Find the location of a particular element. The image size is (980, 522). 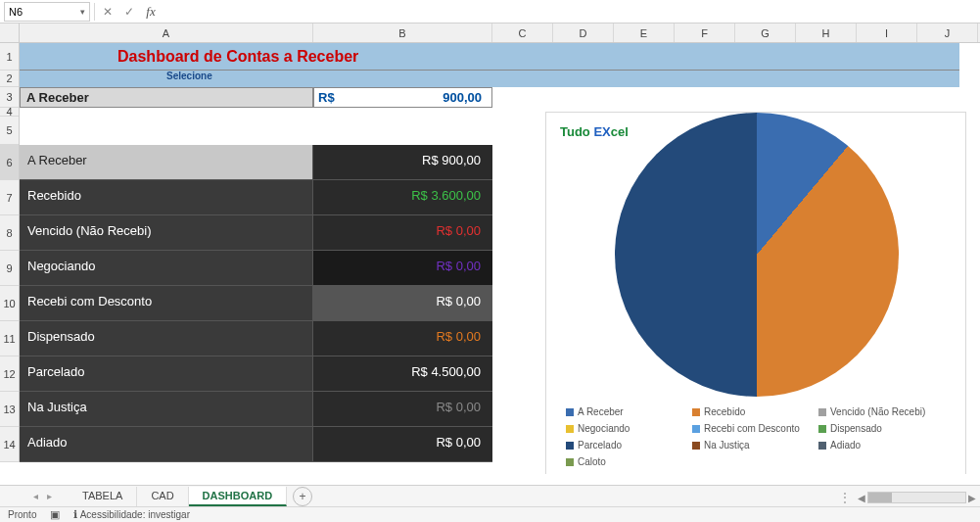

accept-formula-icon: ✓ is located at coordinates (129, 12).